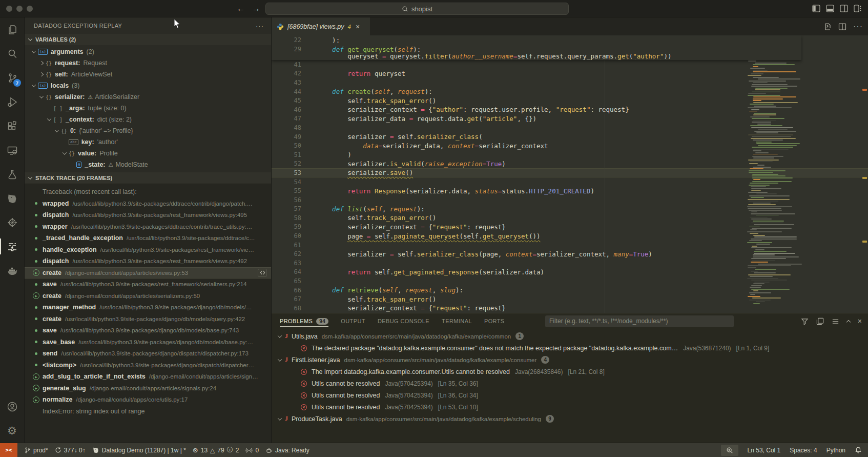 The image size is (868, 457). Describe the element at coordinates (404, 321) in the screenshot. I see `panel-tab-debug-console: DEBUG CONSOLE` at that location.